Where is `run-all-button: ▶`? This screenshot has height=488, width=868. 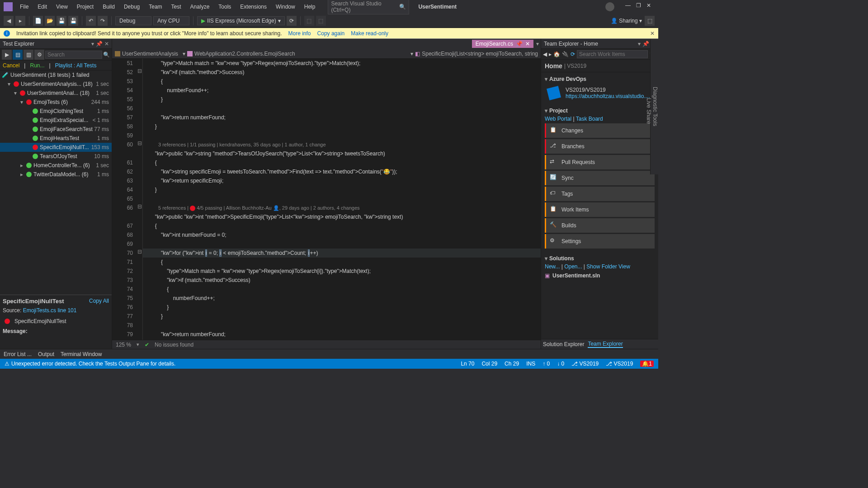 run-all-button: ▶ is located at coordinates (7, 55).